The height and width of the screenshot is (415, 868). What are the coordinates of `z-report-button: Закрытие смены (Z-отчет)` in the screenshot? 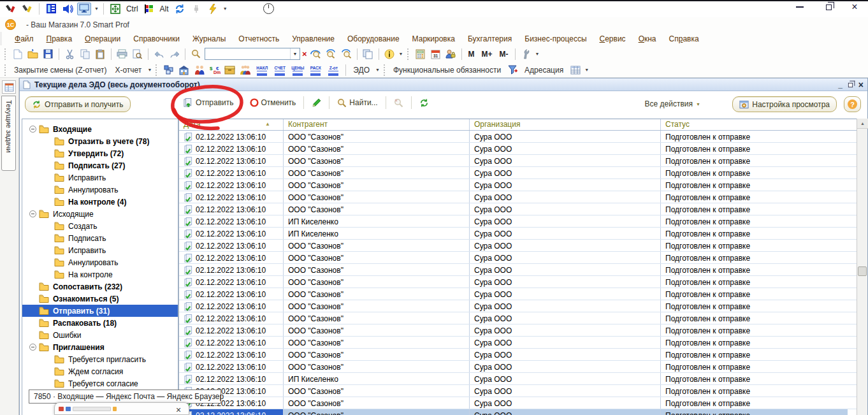 It's located at (60, 70).